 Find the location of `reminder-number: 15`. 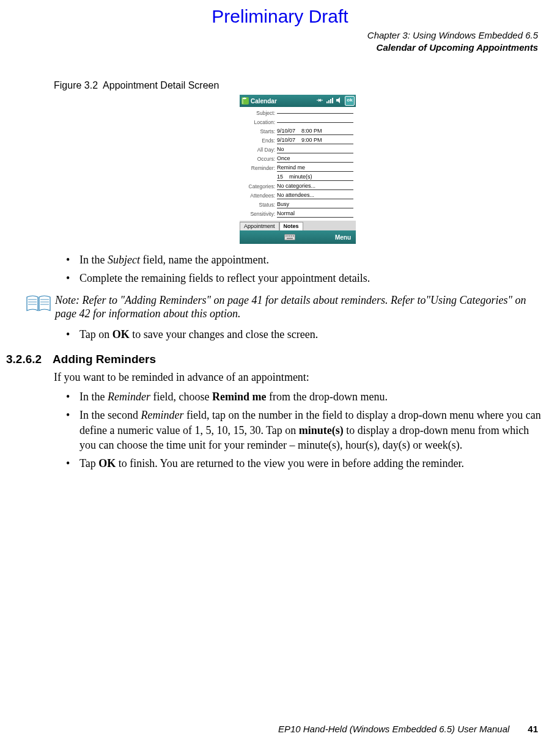

reminder-number: 15 is located at coordinates (280, 177).